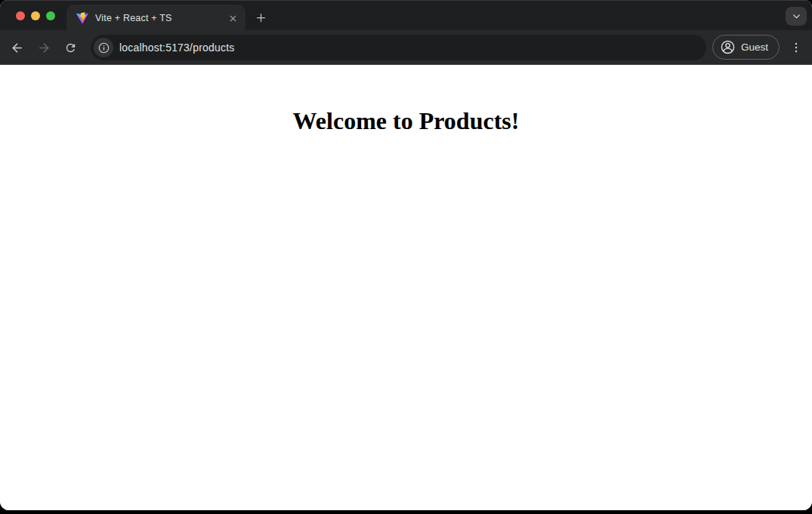 The width and height of the screenshot is (812, 514). Describe the element at coordinates (755, 47) in the screenshot. I see `profile-label: Guest` at that location.